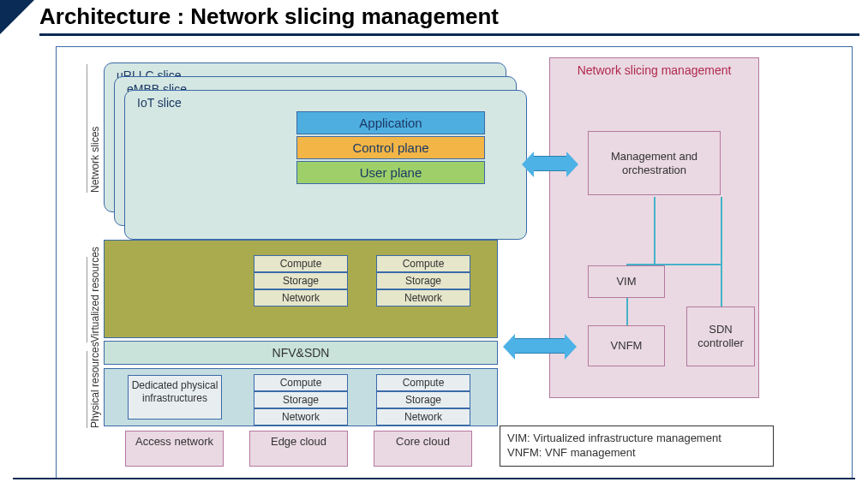 This screenshot has height=488, width=868. Describe the element at coordinates (391, 123) in the screenshot. I see `plane-application: Application` at that location.